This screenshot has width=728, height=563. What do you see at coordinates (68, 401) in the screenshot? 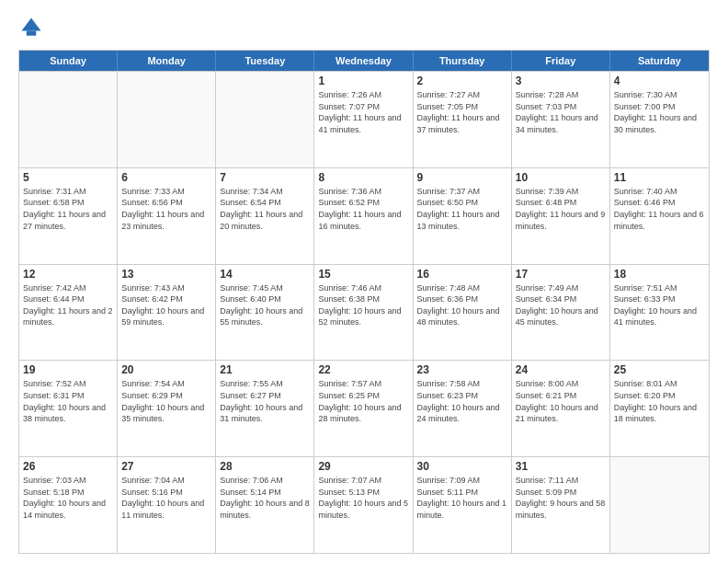
I see `day-info: Sunrise: 7:52 AM Sunset: 6:31 PM Dayligh…` at bounding box center [68, 401].